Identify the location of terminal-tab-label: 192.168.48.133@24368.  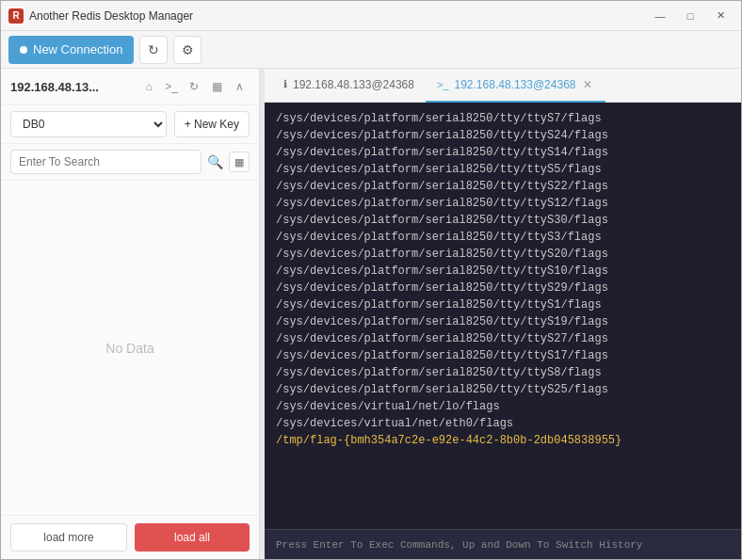
(516, 85).